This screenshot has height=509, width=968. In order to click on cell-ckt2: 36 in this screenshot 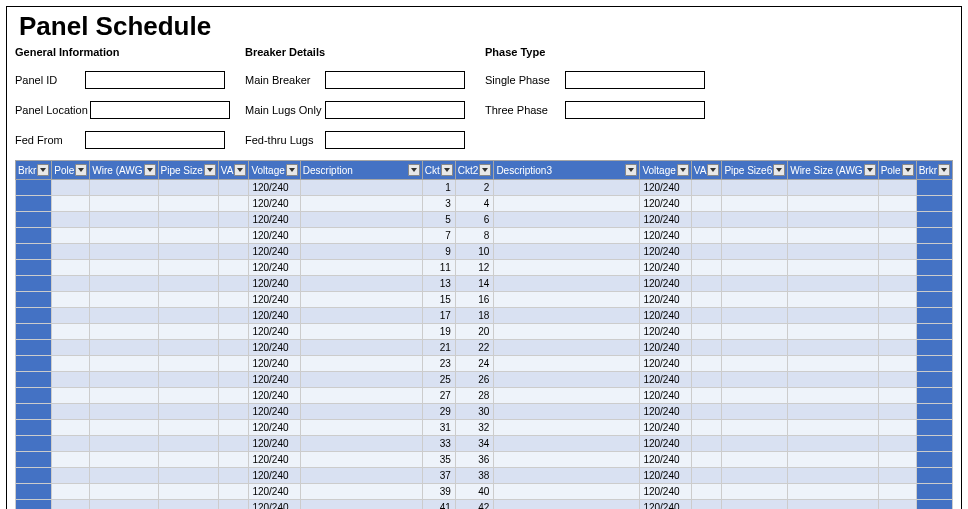, I will do `click(474, 460)`.